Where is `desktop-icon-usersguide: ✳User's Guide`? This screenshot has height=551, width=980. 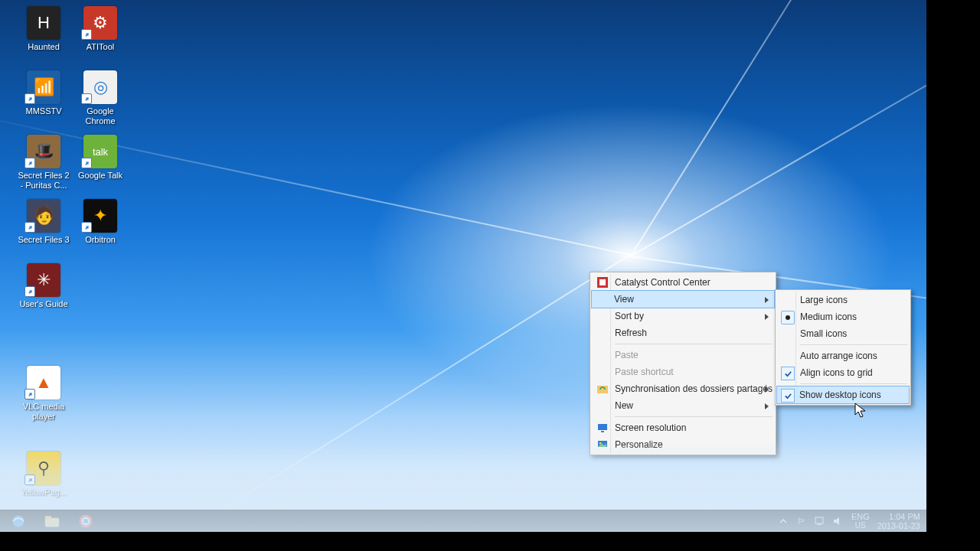 desktop-icon-usersguide: ✳User's Guide is located at coordinates (44, 286).